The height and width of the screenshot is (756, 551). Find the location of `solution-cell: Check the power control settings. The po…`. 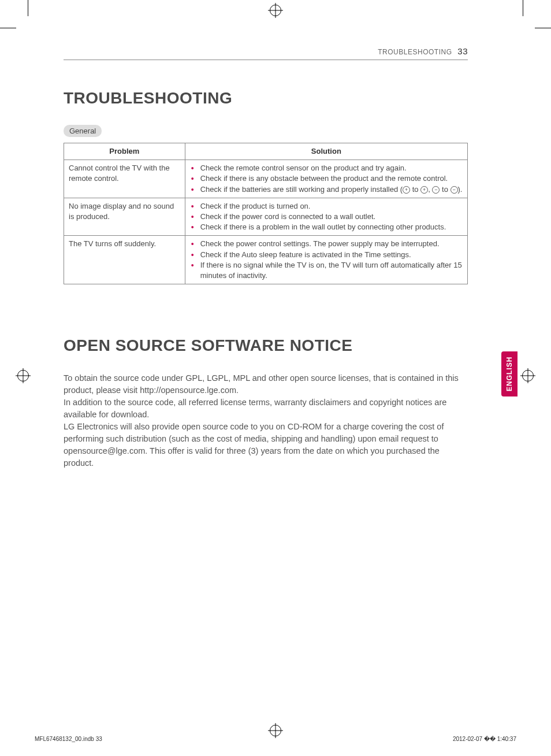

solution-cell: Check the power control settings. The po… is located at coordinates (326, 260).